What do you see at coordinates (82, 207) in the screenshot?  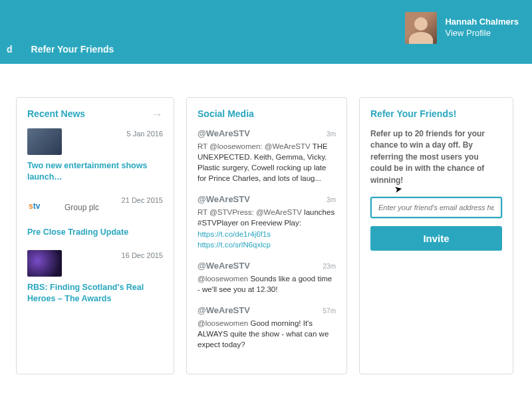 I see `logo-group-text: Group plc` at bounding box center [82, 207].